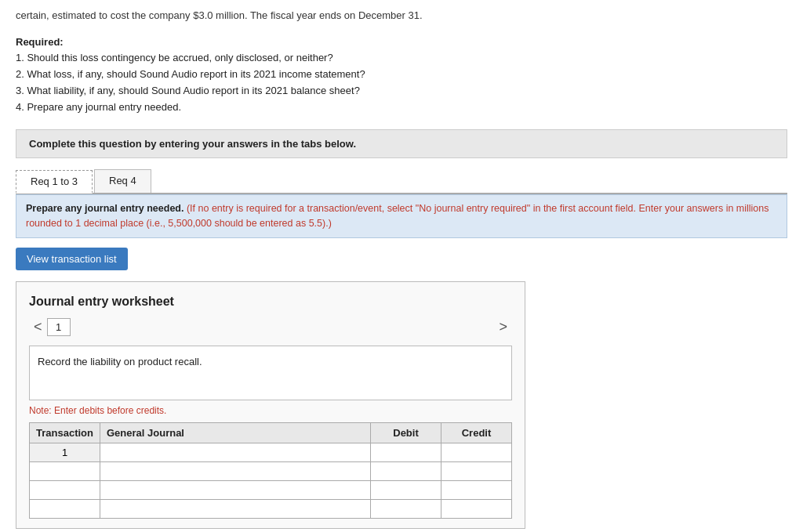 The height and width of the screenshot is (532, 803). I want to click on instruction-box: Prepare any journal entry needed. (If no…, so click(402, 216).